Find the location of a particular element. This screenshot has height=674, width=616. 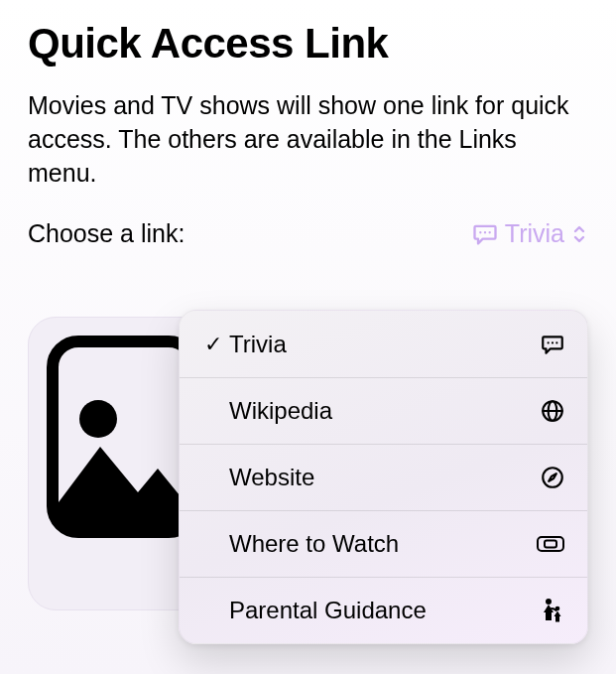

dropdown-item-label: Wikipedia is located at coordinates (381, 411).